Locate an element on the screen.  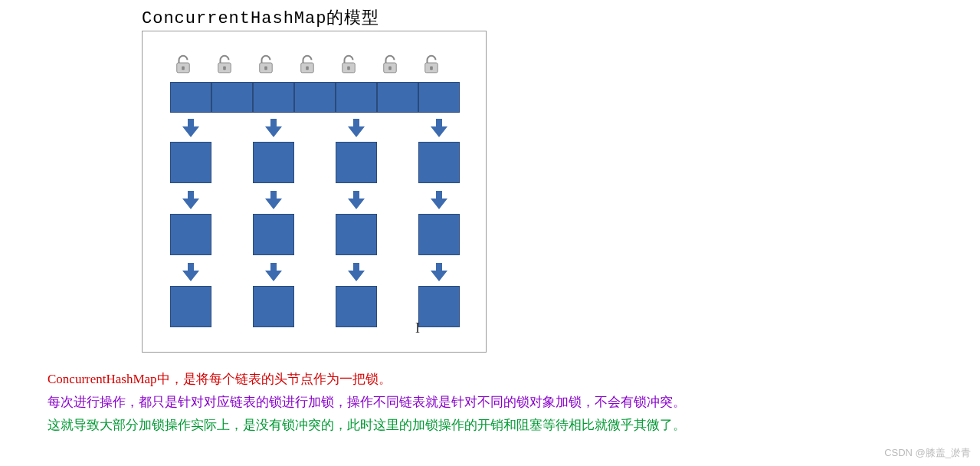
text-line-3: 这就导致大部分加锁操作实际上，是没有锁冲突的，此时这里的加锁操作的开销和阻塞等待… is located at coordinates (366, 425).